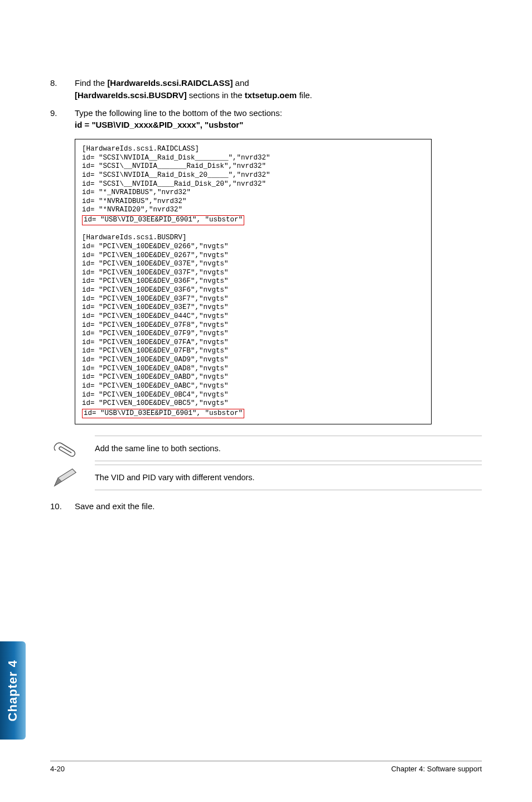  I want to click on step-10: 10. Save and exit the file., so click(266, 506).